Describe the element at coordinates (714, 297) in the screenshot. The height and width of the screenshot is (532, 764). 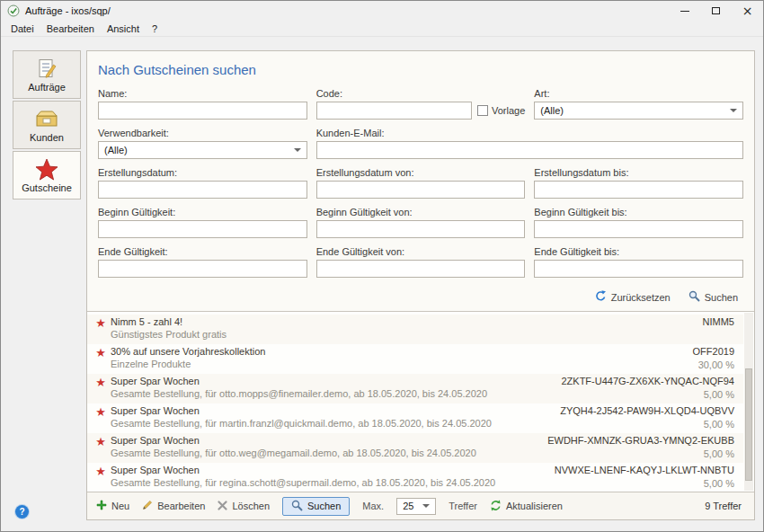
I see `search-button: Suchen` at that location.